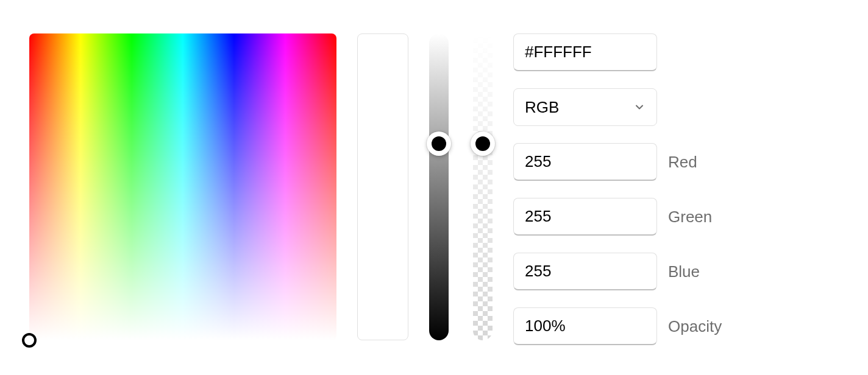 This screenshot has height=375, width=868. I want to click on hex-row, so click(617, 52).